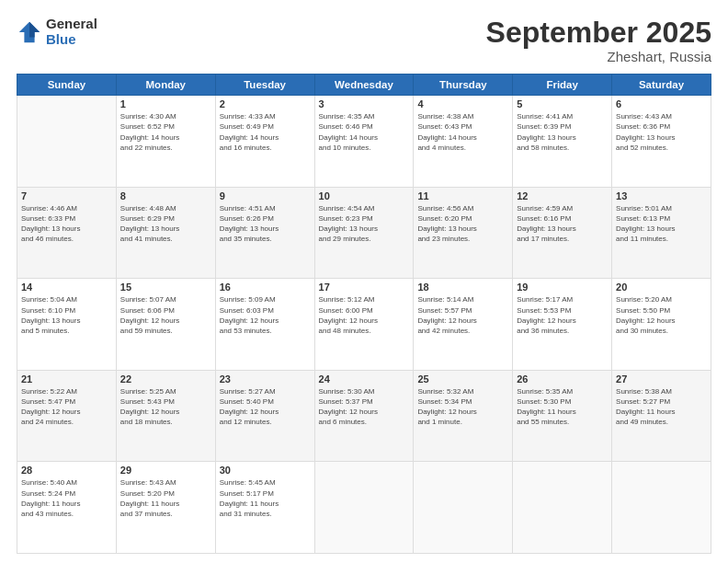  Describe the element at coordinates (72, 24) in the screenshot. I see `logo-general: General` at that location.